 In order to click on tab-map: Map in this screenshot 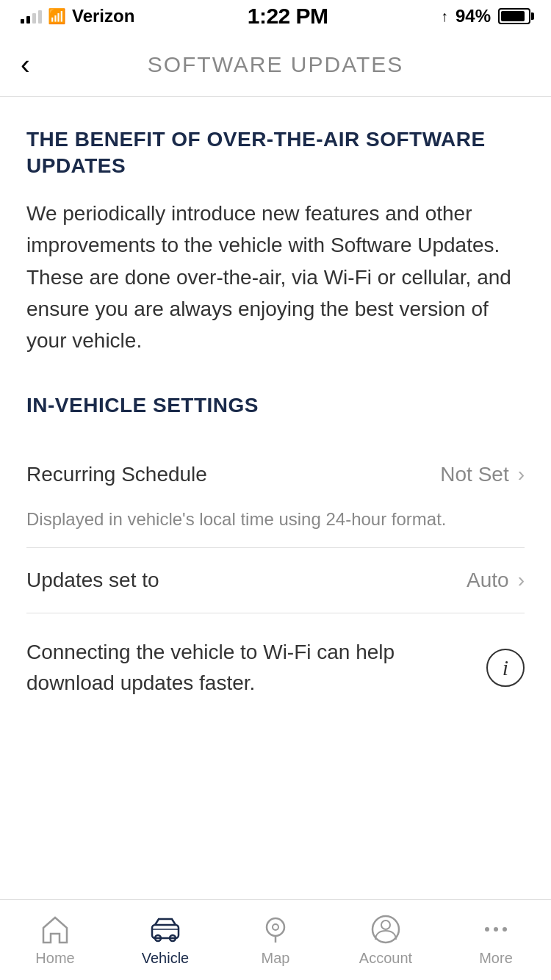, I will do `click(276, 940)`.